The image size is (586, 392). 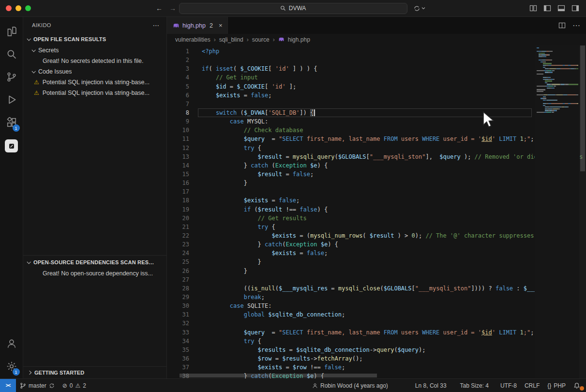 What do you see at coordinates (156, 25) in the screenshot?
I see `more-actions-icon: ⋯` at bounding box center [156, 25].